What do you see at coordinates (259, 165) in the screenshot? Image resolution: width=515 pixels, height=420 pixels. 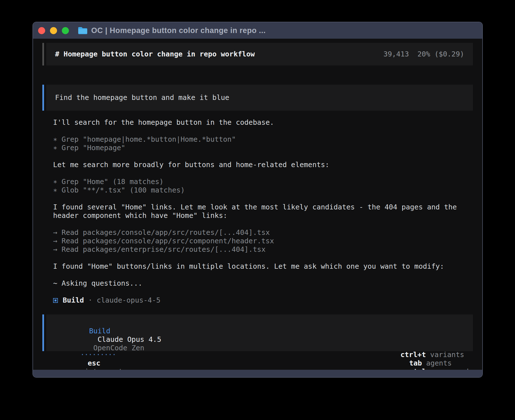 I see `assistant-broaden: Let me search more broadly for buttons a…` at bounding box center [259, 165].